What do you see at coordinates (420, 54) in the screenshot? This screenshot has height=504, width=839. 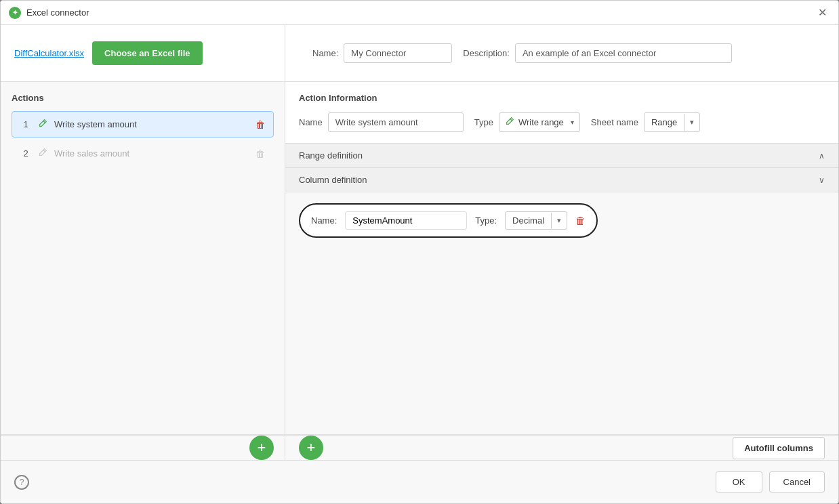 I see `top-bar: DiffCalculator.xlsx Choose an Excel file…` at bounding box center [420, 54].